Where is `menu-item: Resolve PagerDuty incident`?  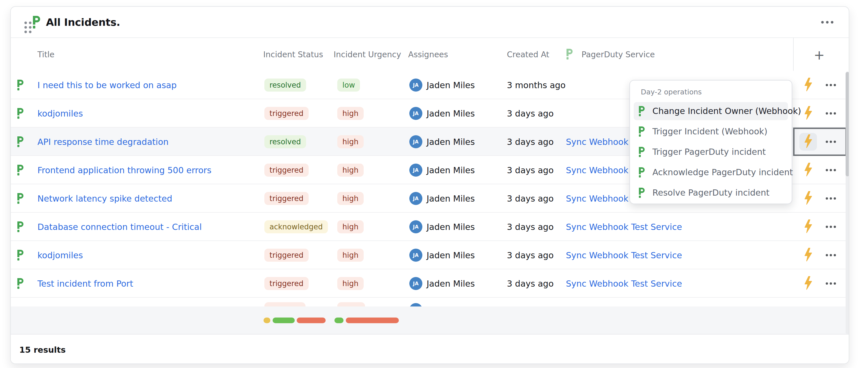 menu-item: Resolve PagerDuty incident is located at coordinates (711, 193).